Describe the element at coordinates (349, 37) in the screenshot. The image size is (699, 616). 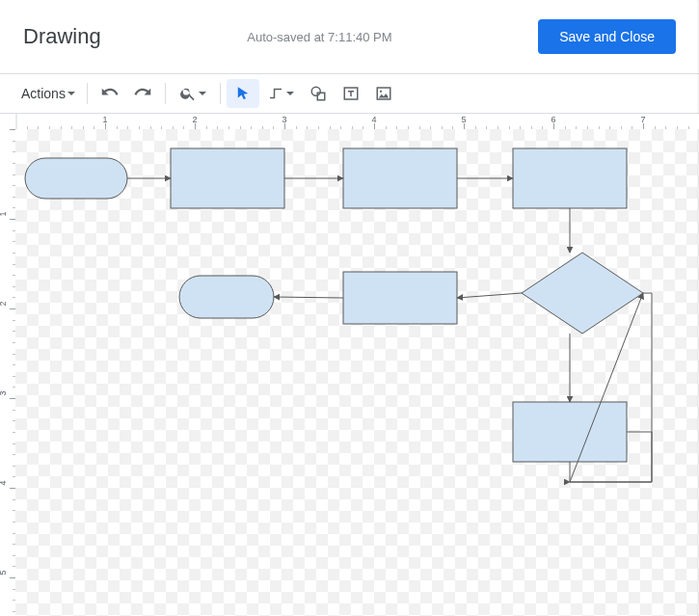
I see `header: Drawing Auto-saved at 7:11:40 PM Save an…` at that location.